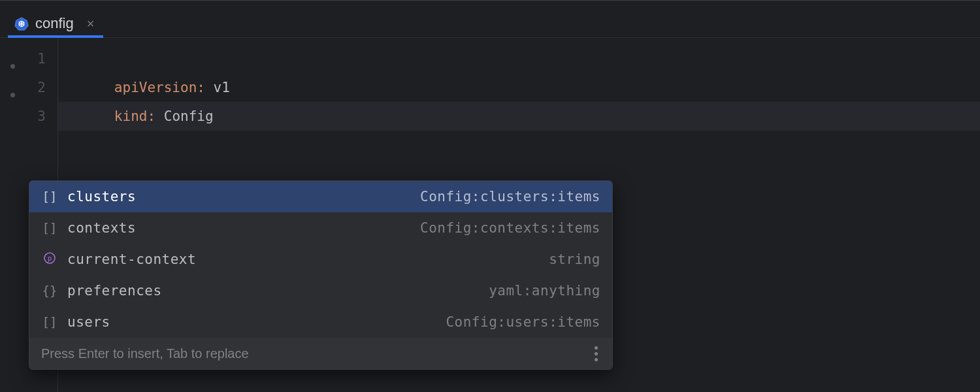 The image size is (980, 392). What do you see at coordinates (115, 291) in the screenshot?
I see `autocomplete-label: preferences` at bounding box center [115, 291].